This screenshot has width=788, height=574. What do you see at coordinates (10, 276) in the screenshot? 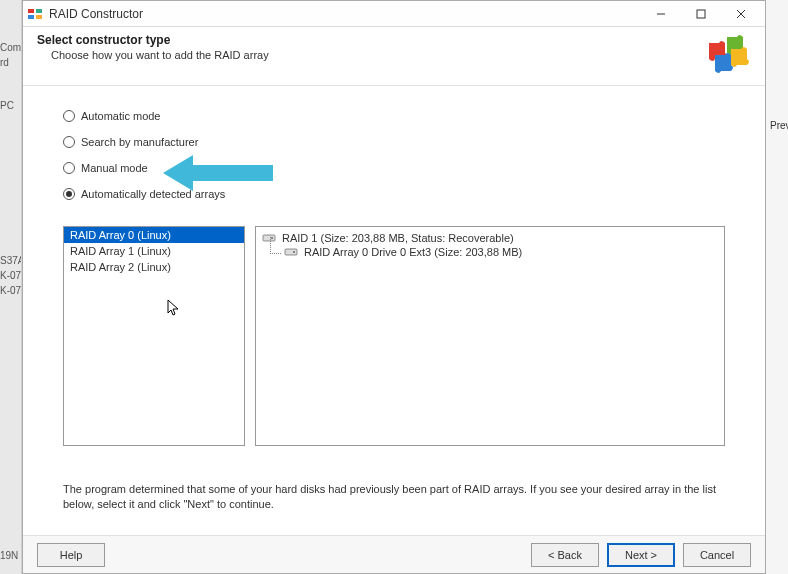
I see `bg-text: K-07L` at bounding box center [10, 276].